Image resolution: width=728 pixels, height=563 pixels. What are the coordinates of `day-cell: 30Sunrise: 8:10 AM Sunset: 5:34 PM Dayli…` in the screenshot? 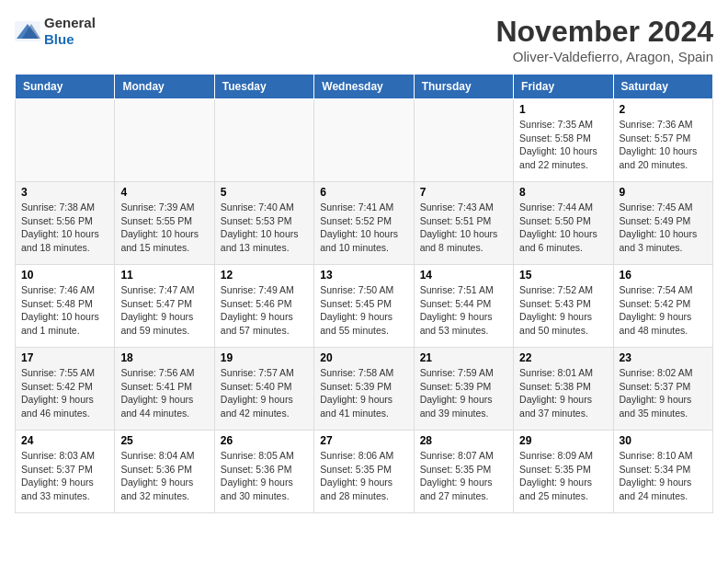 It's located at (663, 472).